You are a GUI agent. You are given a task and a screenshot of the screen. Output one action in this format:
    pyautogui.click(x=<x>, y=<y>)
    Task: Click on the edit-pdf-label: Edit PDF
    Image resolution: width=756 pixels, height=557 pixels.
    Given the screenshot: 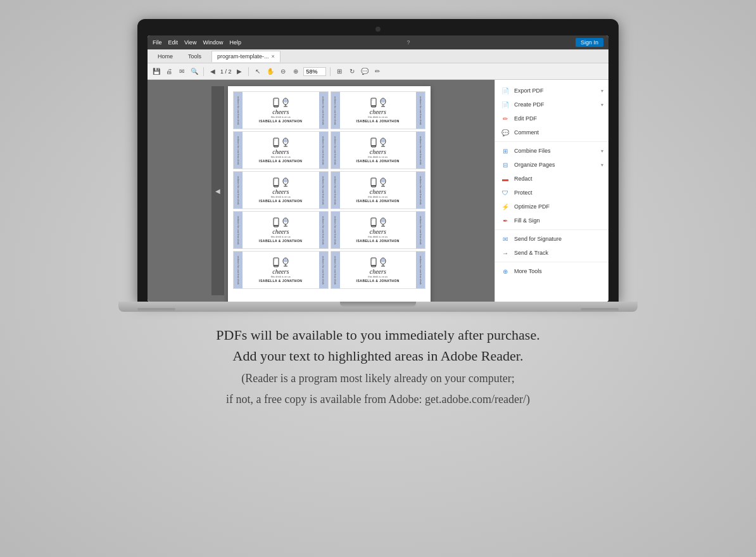 What is the action you would take?
    pyautogui.click(x=558, y=118)
    